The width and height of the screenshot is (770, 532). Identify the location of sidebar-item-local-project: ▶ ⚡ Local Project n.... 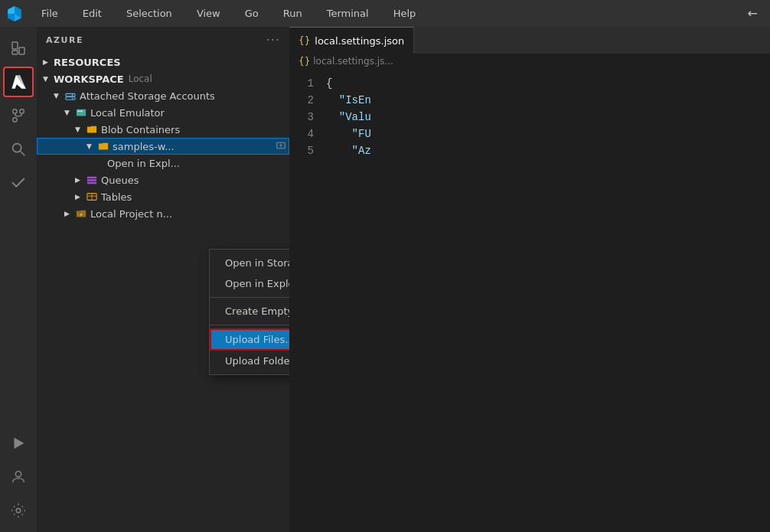
(163, 214).